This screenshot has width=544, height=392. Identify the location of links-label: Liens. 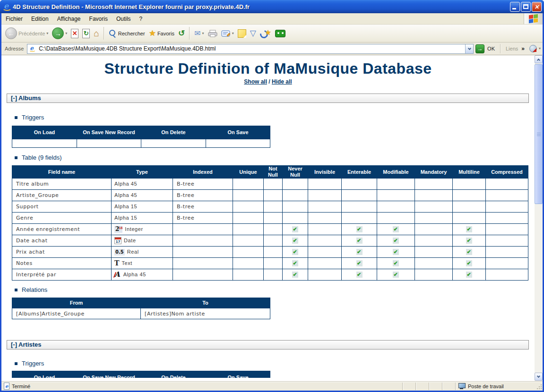
(512, 49).